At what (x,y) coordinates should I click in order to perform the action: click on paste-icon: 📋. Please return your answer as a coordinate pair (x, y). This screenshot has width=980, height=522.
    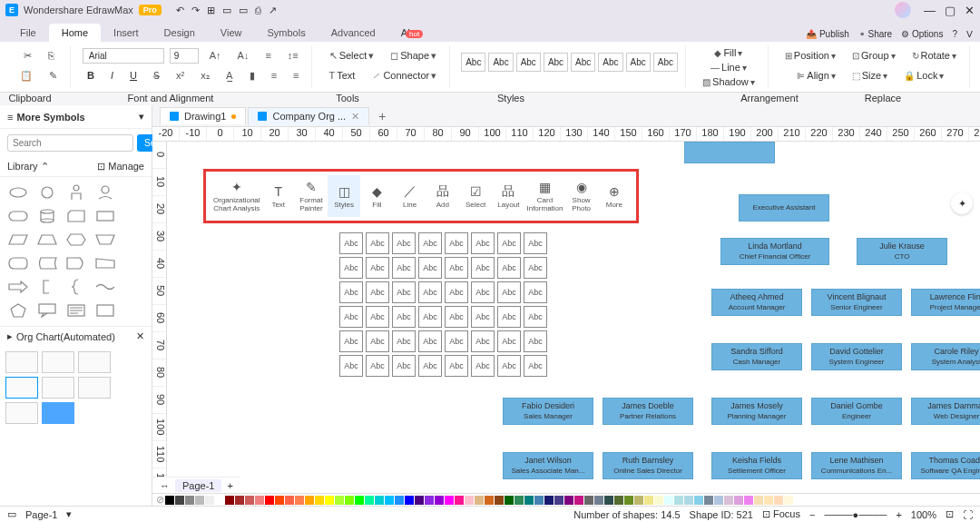
    Looking at the image, I should click on (26, 76).